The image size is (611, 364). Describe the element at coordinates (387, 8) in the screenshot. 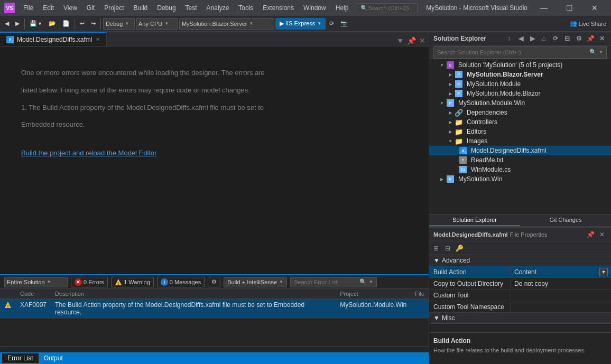

I see `titlebar-search: 🔍` at that location.